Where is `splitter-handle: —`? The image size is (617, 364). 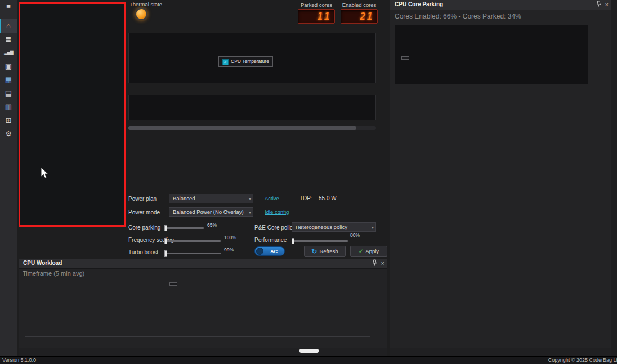
splitter-handle: — is located at coordinates (501, 102).